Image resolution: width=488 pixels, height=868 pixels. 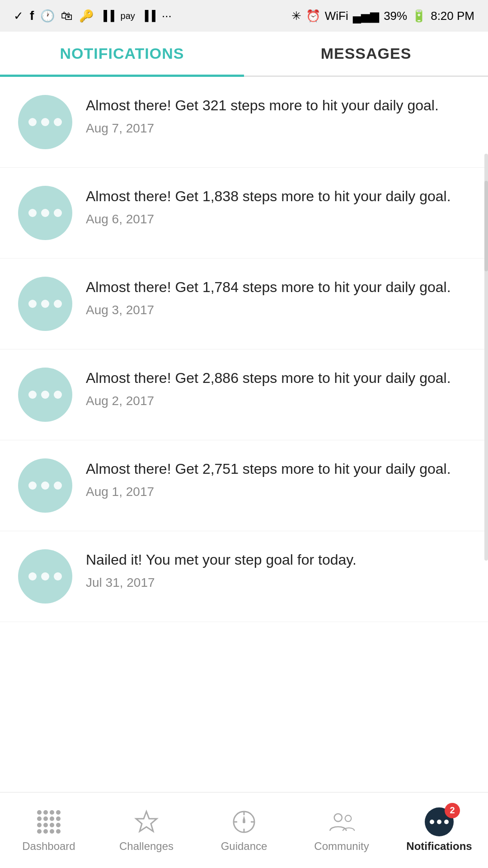 I want to click on battery-percent: 39%, so click(x=395, y=16).